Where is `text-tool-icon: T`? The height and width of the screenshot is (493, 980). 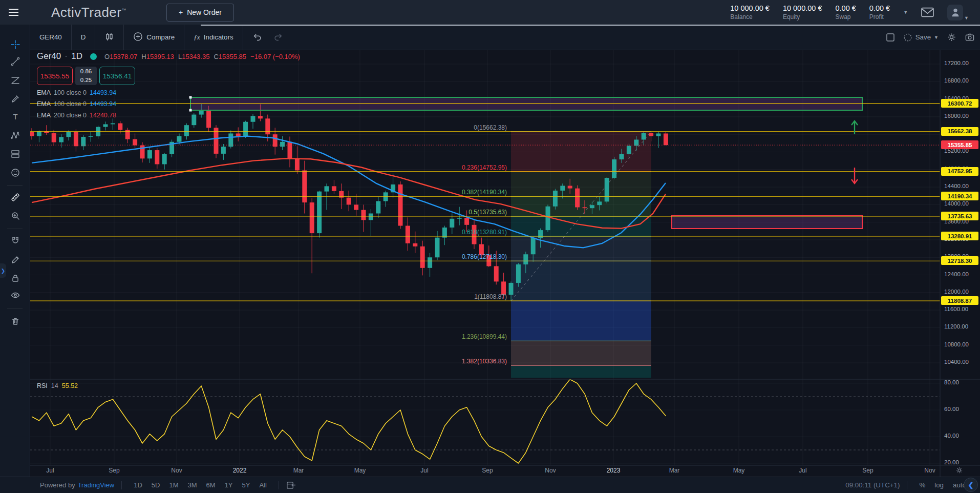
text-tool-icon: T is located at coordinates (15, 117).